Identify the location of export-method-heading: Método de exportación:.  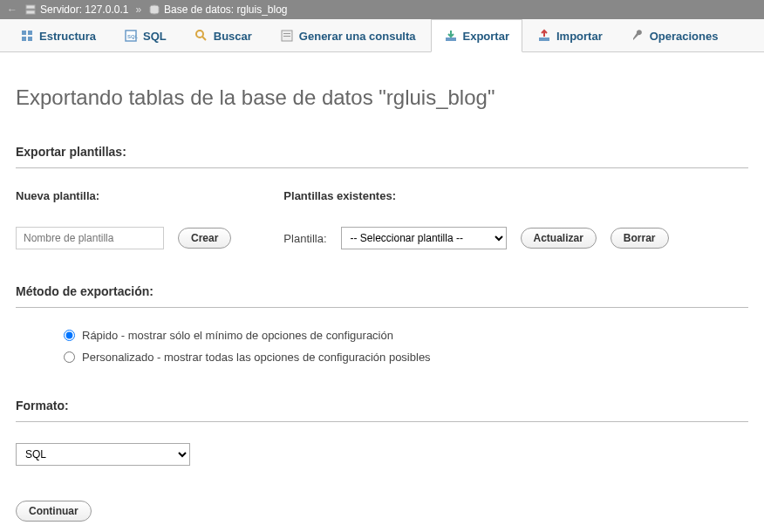
(382, 291).